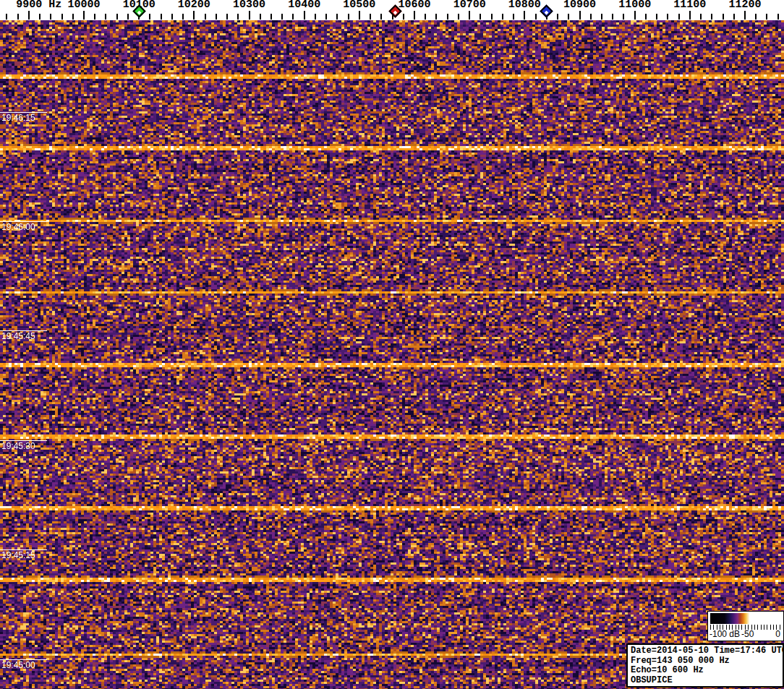 The image size is (784, 689). Describe the element at coordinates (194, 5) in the screenshot. I see `freq-label-10200: 10200` at that location.